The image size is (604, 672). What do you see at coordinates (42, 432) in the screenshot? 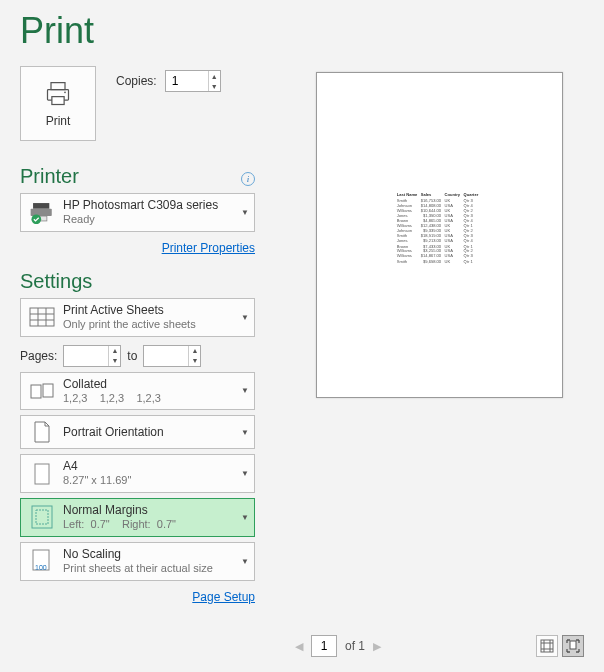
I see `portrait-page-icon` at bounding box center [42, 432].